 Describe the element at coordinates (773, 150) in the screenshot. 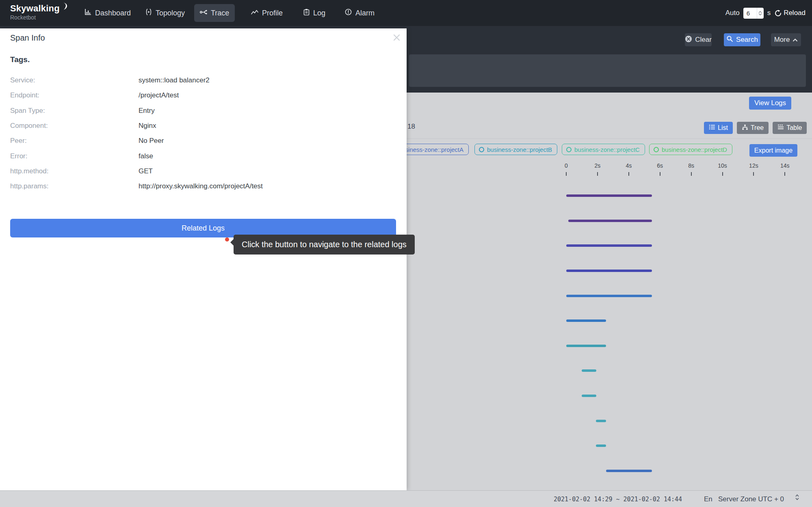

I see `export-image-button: Export image` at that location.